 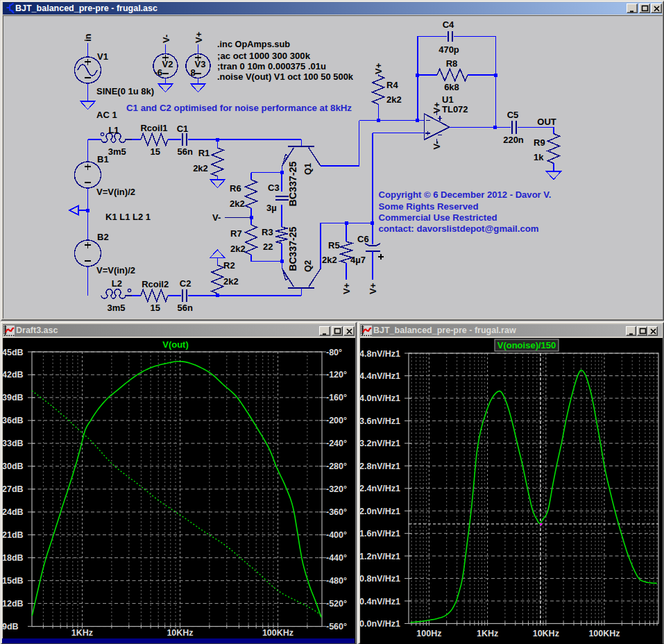 What do you see at coordinates (13, 443) in the screenshot?
I see `svg-text: 33dB` at bounding box center [13, 443].